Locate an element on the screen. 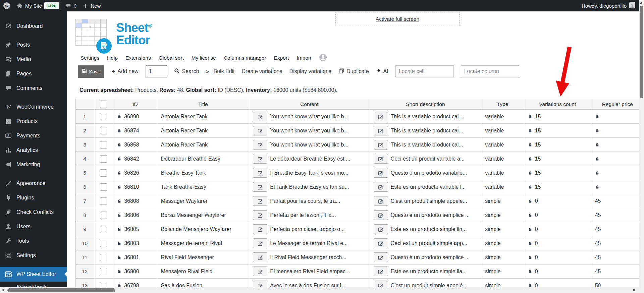  title-cell: Mensajero Rival Field is located at coordinates (203, 272).